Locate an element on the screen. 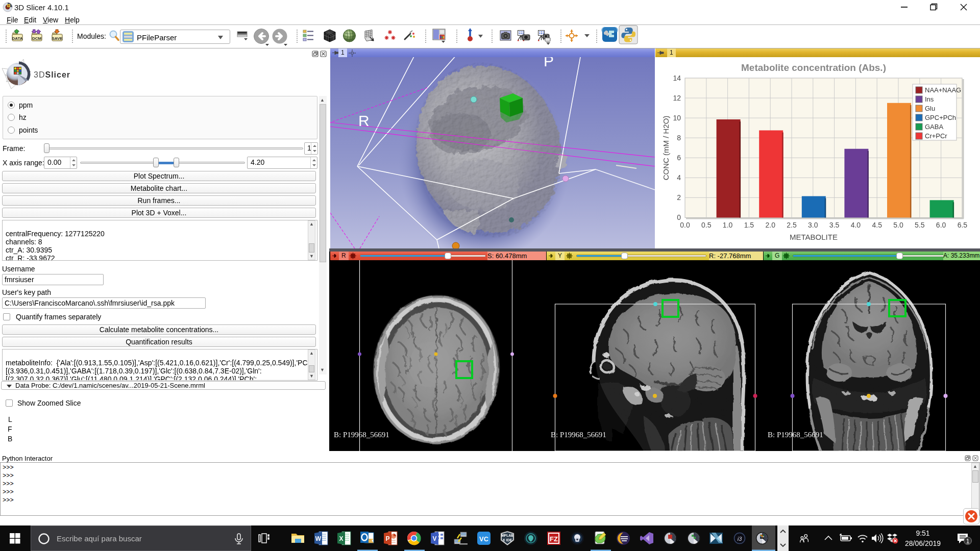 This screenshot has width=980, height=551. svg-text: 14 is located at coordinates (677, 78).